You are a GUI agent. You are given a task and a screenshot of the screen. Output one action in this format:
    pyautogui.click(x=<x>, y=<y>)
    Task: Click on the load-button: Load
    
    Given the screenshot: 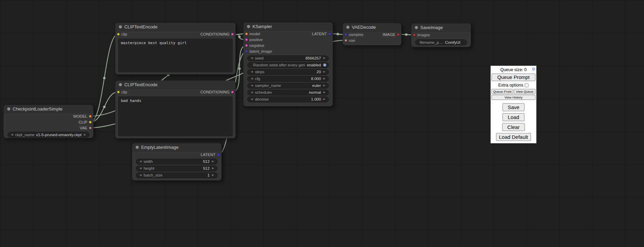 What is the action you would take?
    pyautogui.click(x=513, y=117)
    